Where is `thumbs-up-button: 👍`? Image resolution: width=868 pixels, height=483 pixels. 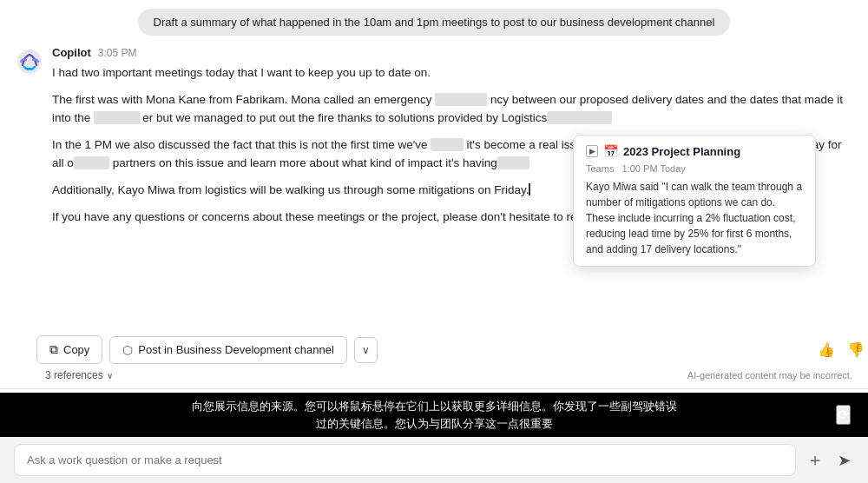 thumbs-up-button: 👍 is located at coordinates (826, 349).